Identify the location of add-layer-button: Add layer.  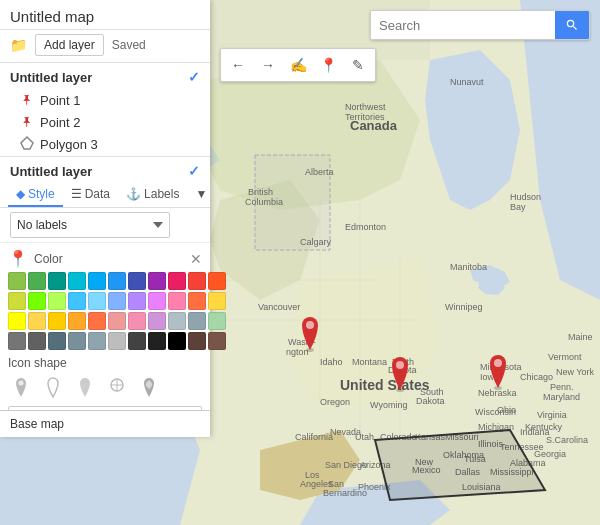
(70, 45).